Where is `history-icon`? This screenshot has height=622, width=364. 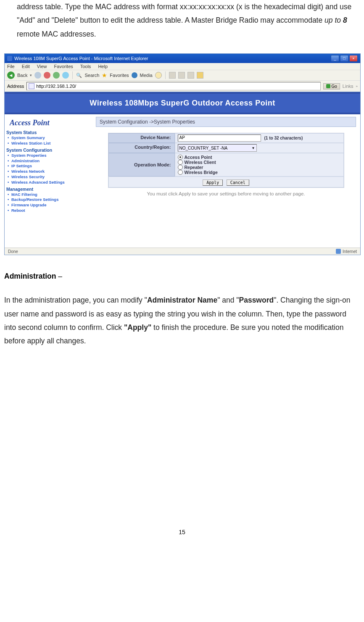 history-icon is located at coordinates (158, 75).